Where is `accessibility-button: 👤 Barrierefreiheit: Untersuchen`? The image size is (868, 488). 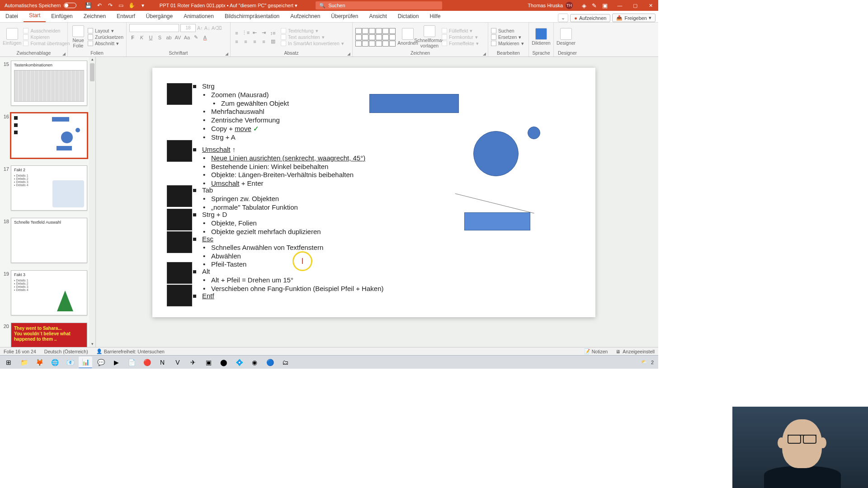 accessibility-button: 👤 Barrierefreiheit: Untersuchen is located at coordinates (130, 352).